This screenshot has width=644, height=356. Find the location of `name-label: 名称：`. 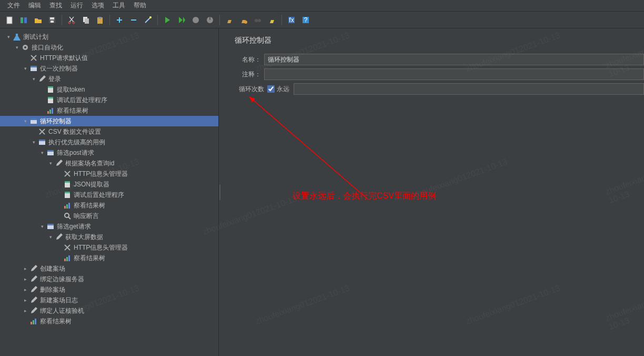

name-label: 名称： is located at coordinates (248, 60).